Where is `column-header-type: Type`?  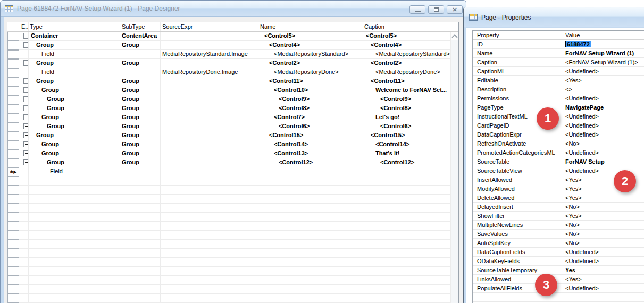 column-header-type: Type is located at coordinates (74, 27).